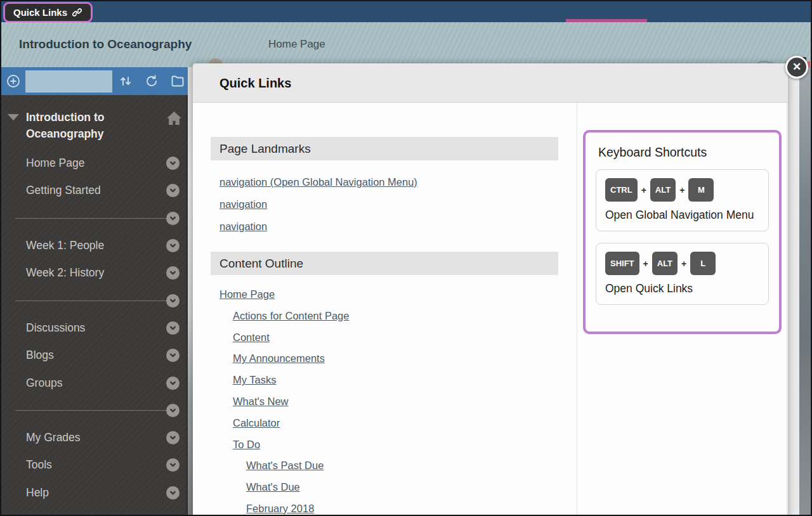  Describe the element at coordinates (63, 190) in the screenshot. I see `sidebar-item-label: Getting Started` at that location.